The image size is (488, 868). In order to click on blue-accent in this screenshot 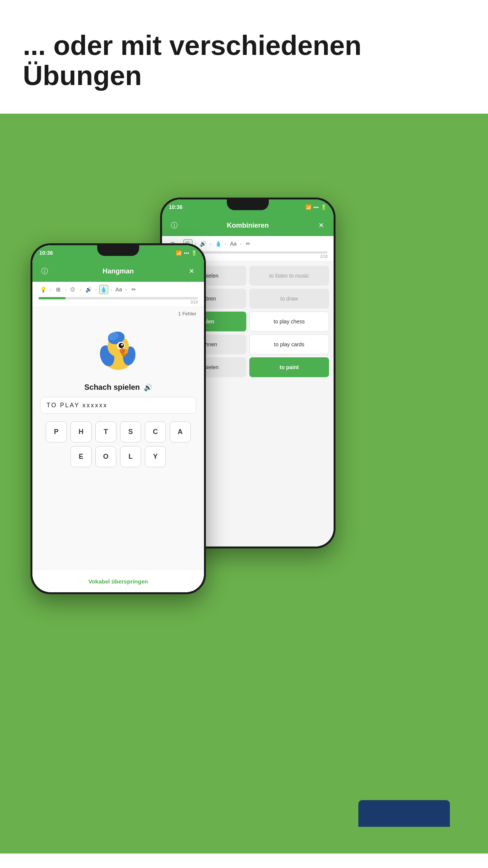, I will do `click(404, 813)`.